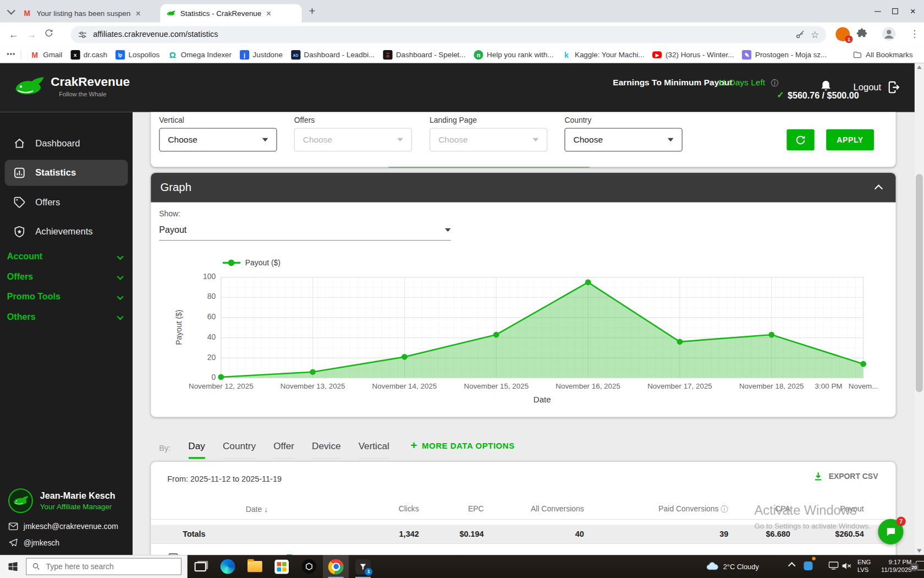 Image resolution: width=924 pixels, height=578 pixels. Describe the element at coordinates (920, 283) in the screenshot. I see `scrollbar-thumb` at that location.